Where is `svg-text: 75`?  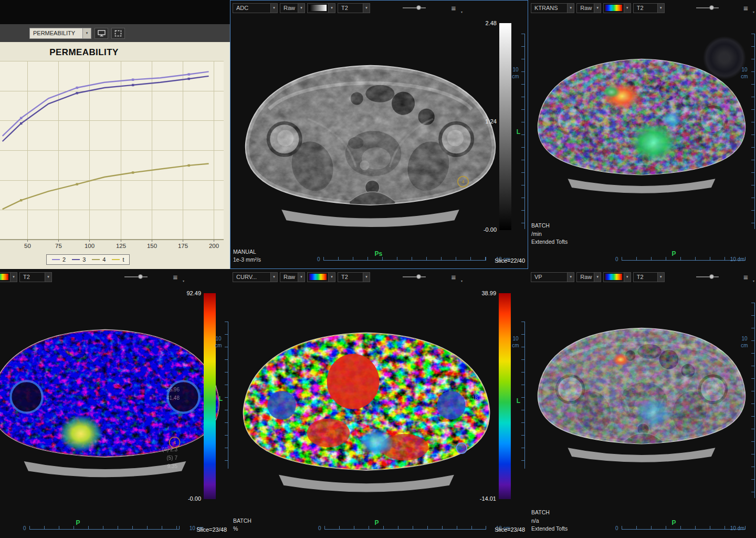
svg-text: 75 is located at coordinates (59, 246).